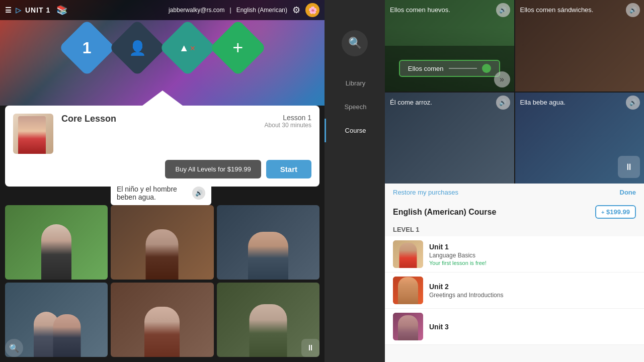 This screenshot has height=362, width=644. What do you see at coordinates (557, 10) in the screenshot?
I see `card-2-label: Ellos comen sándwiches.` at bounding box center [557, 10].